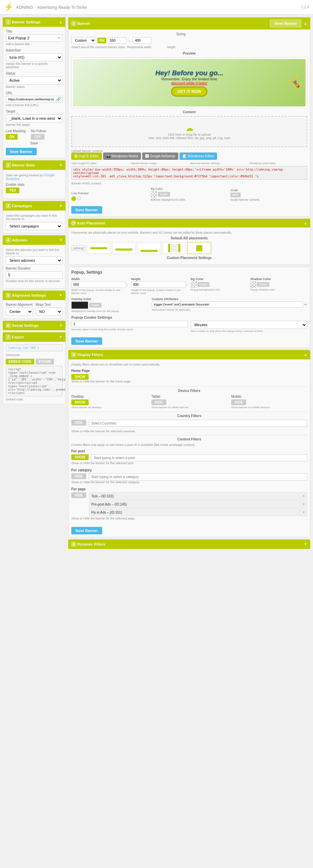 The height and width of the screenshot is (868, 313). What do you see at coordinates (189, 391) in the screenshot?
I see `device-filters-title: Device Filters` at bounding box center [189, 391].